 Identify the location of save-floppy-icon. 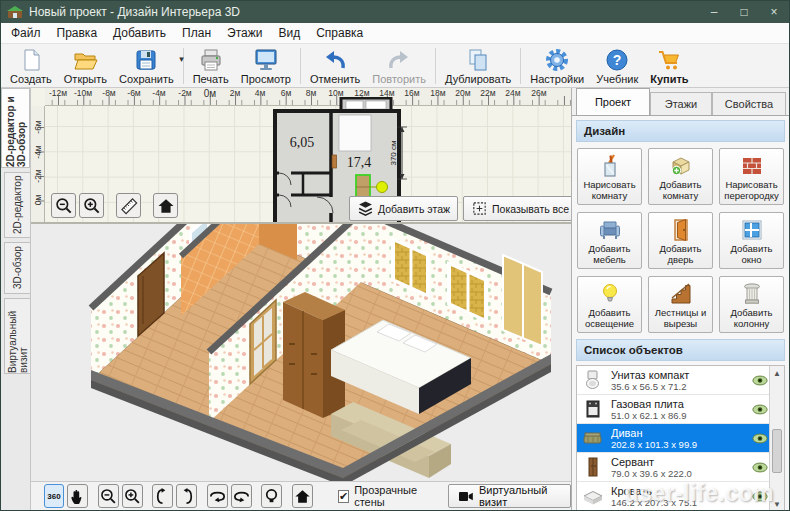
(146, 60).